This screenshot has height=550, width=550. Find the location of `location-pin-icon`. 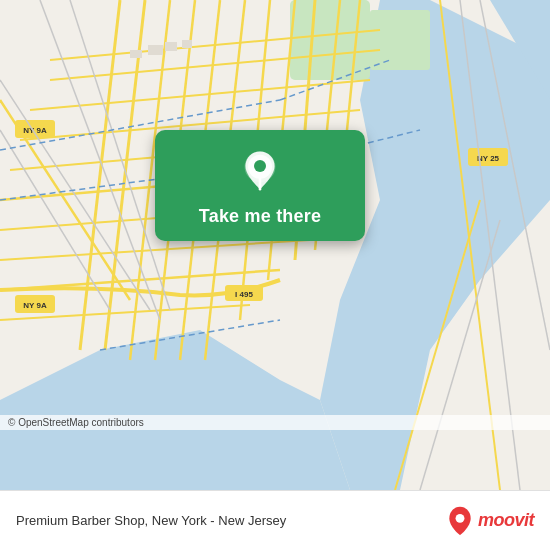

location-pin-icon is located at coordinates (260, 172).